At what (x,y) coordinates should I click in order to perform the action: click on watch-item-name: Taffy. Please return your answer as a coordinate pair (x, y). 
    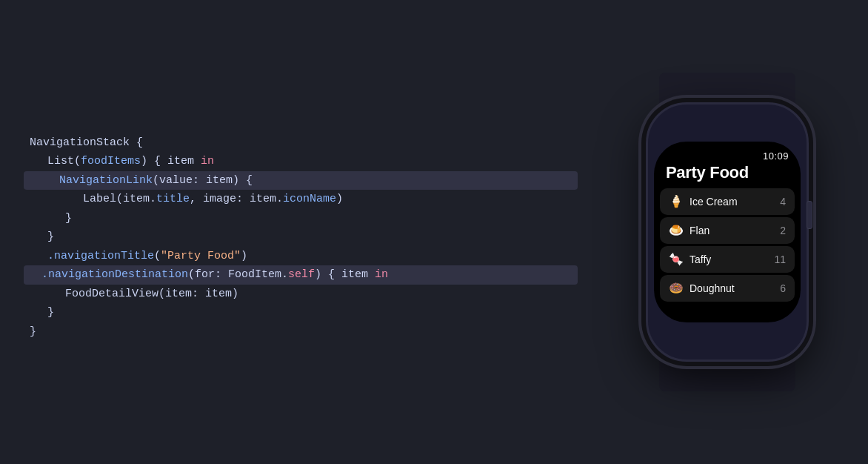
    Looking at the image, I should click on (701, 259).